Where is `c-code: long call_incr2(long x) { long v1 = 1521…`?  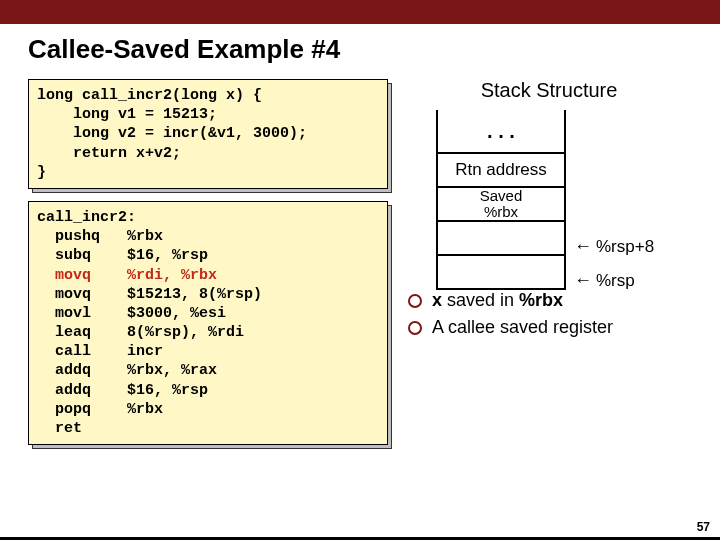
c-code: long call_incr2(long x) { long v1 = 1521… is located at coordinates (208, 134).